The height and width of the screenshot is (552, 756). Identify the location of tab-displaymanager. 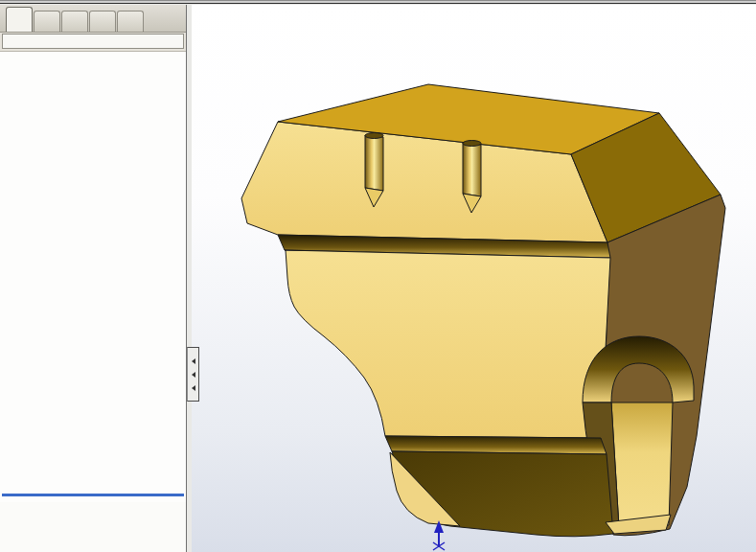
(130, 21).